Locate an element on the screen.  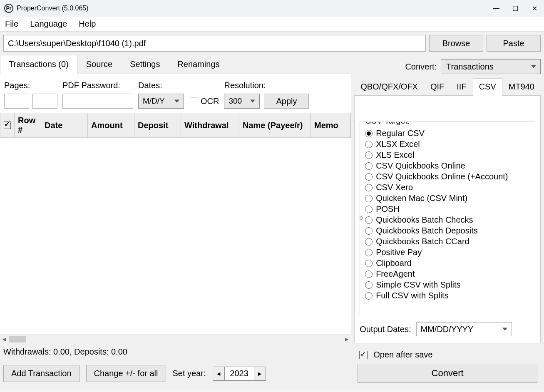
csv-target-option: Quicken Mac (CSV Mint) is located at coordinates (447, 198).